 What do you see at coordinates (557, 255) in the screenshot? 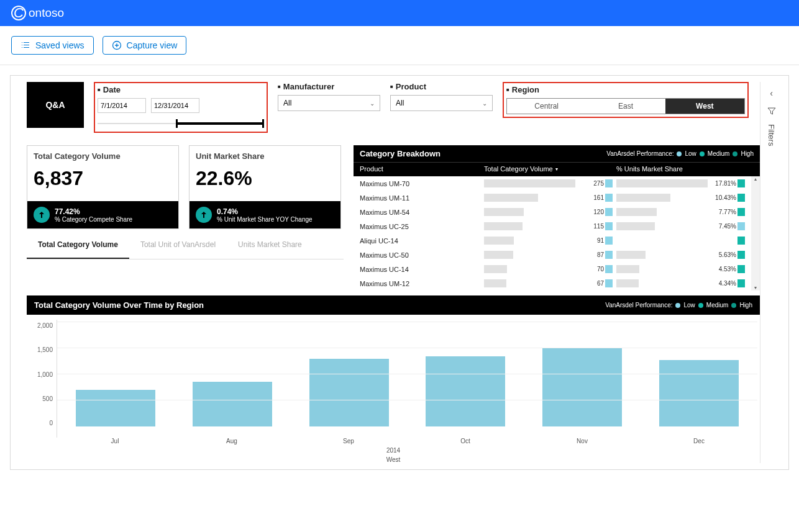
I see `table-row: Maximus UC-50 87 5.63%` at bounding box center [557, 255].